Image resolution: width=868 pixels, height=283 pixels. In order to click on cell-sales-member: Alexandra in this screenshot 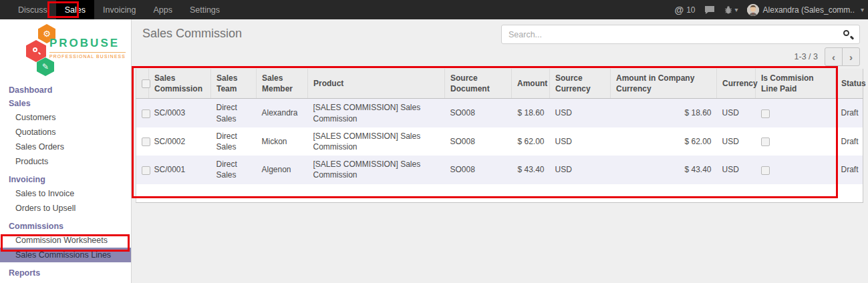, I will do `click(282, 113)`.